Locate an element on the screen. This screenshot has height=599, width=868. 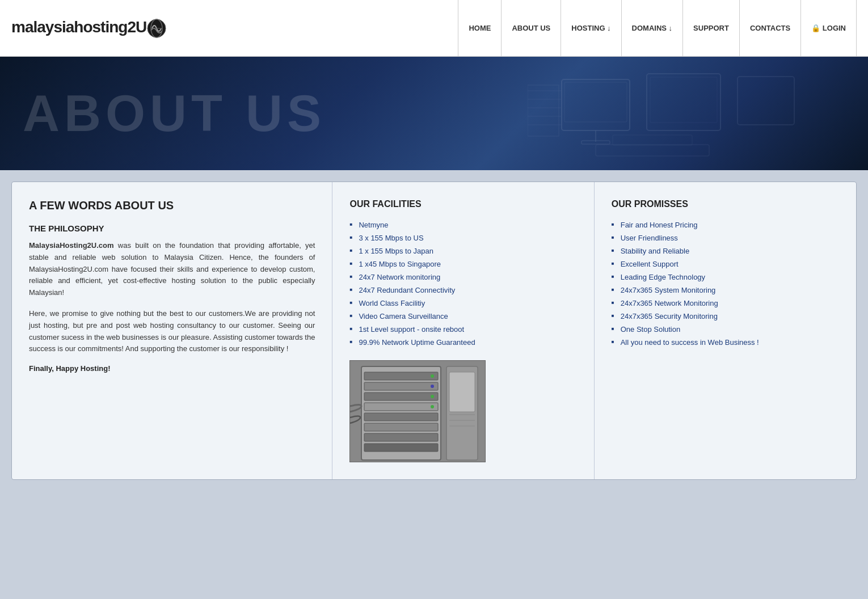
hero-decoration is located at coordinates (669, 113).